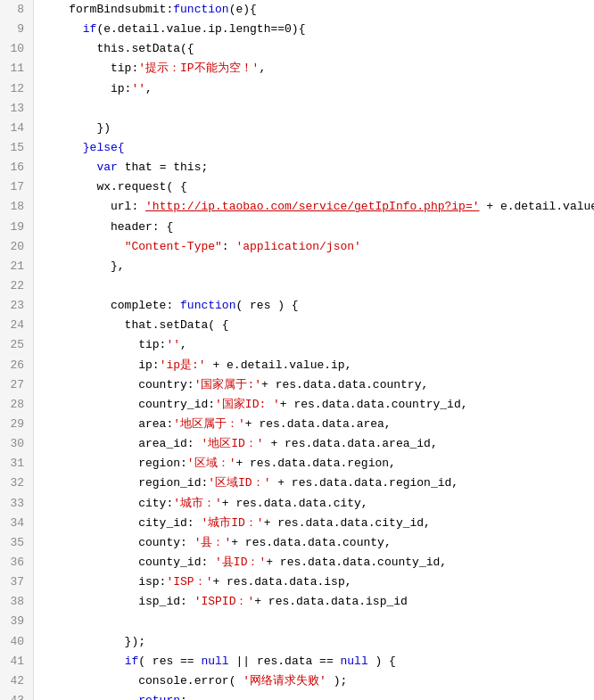 The width and height of the screenshot is (594, 700). I want to click on line-number: 28, so click(17, 405).